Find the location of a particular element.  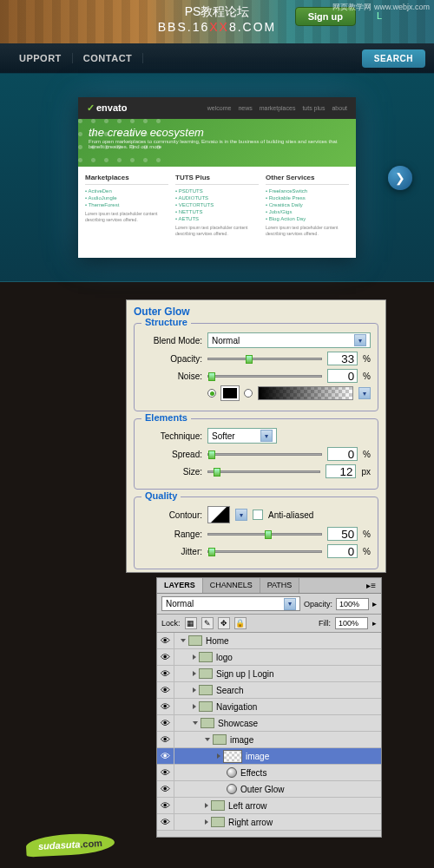

color-swatch is located at coordinates (230, 393).